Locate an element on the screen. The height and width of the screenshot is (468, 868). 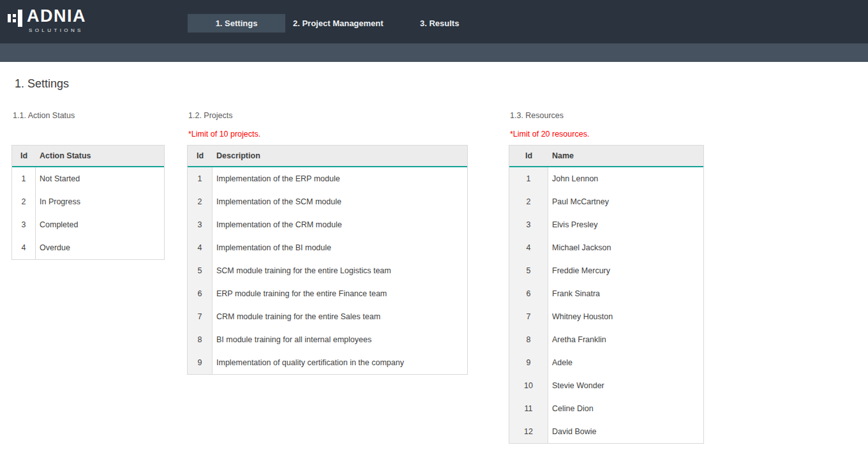
table-row: 3Completed is located at coordinates (88, 225).